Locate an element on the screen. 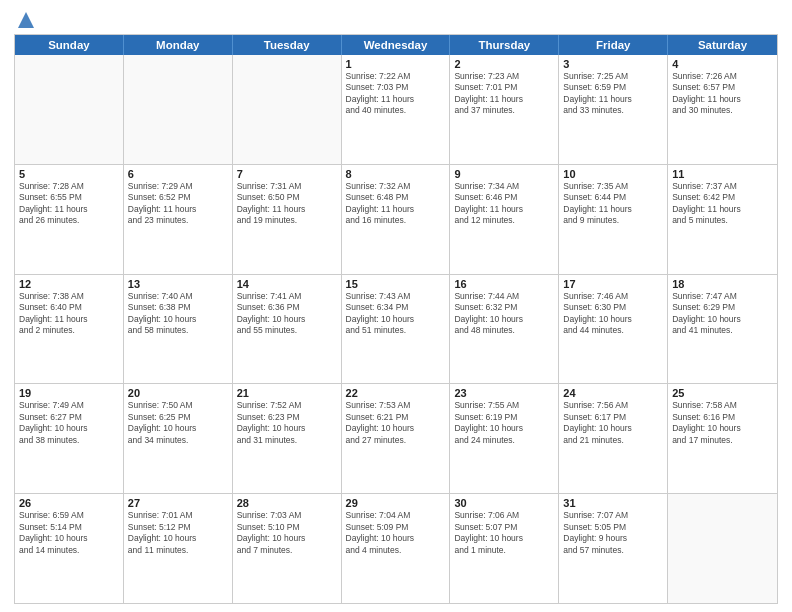 The width and height of the screenshot is (792, 612). cell-info: Sunrise: 7:47 AM Sunset: 6:29 PM Dayligh… is located at coordinates (722, 314).